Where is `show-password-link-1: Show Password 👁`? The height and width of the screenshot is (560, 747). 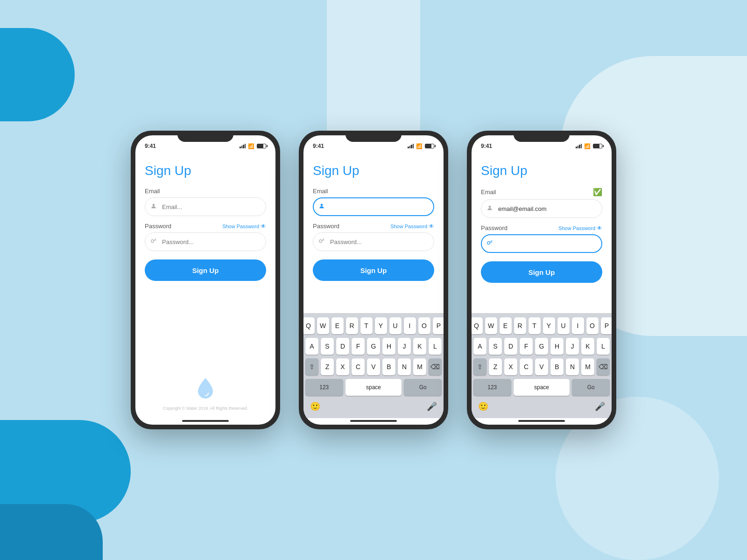 show-password-link-1: Show Password 👁 is located at coordinates (244, 226).